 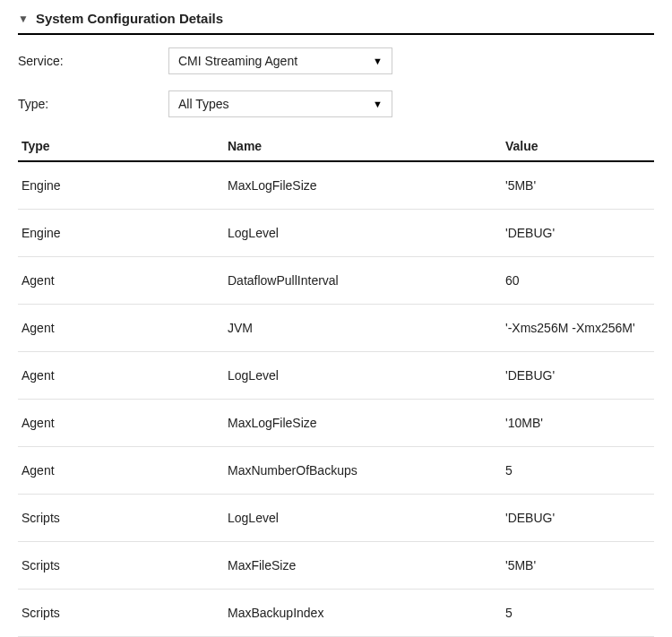 What do you see at coordinates (129, 18) in the screenshot?
I see `section-title: System Configuration Details` at bounding box center [129, 18].